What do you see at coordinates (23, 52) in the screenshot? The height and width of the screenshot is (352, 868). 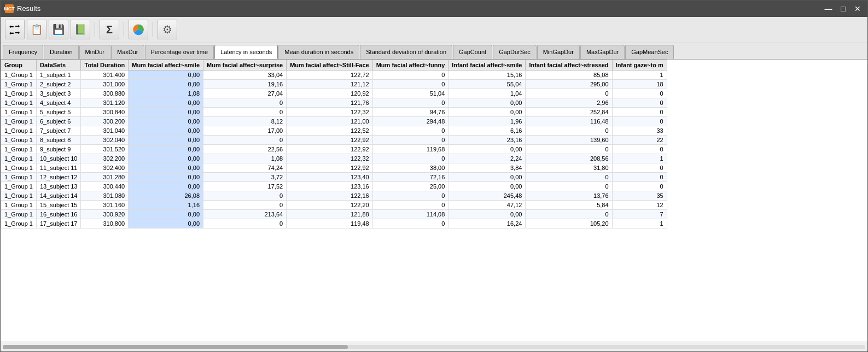 I see `tab-frequency: Frequency` at bounding box center [23, 52].